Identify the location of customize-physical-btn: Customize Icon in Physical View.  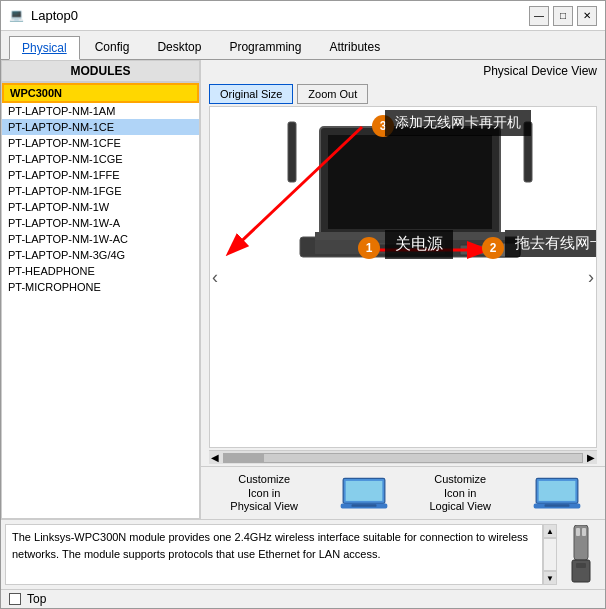
(264, 493).